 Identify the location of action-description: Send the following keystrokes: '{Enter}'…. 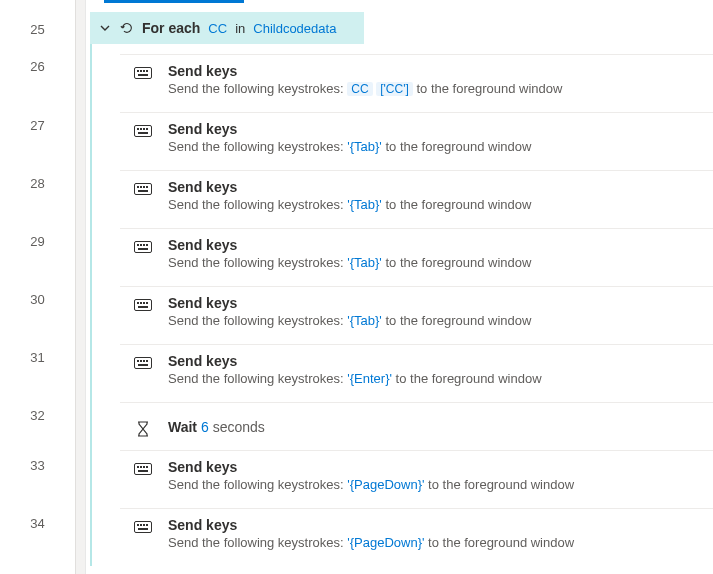
(355, 378).